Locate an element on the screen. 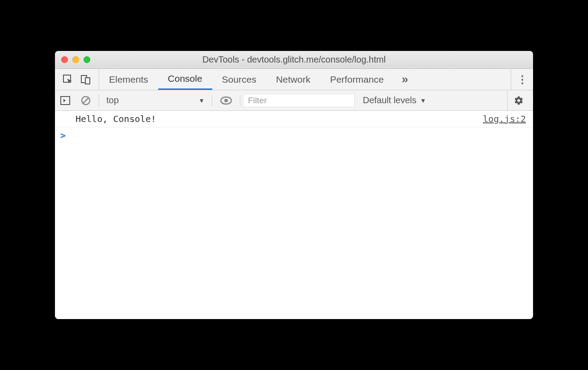 The width and height of the screenshot is (588, 370). device-toolbar-icon is located at coordinates (86, 80).